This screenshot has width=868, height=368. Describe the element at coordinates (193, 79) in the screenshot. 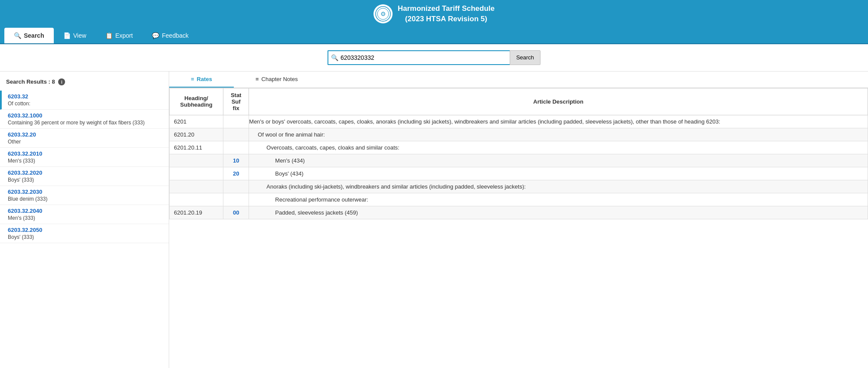

I see `rates-panel-icon: ≡` at that location.